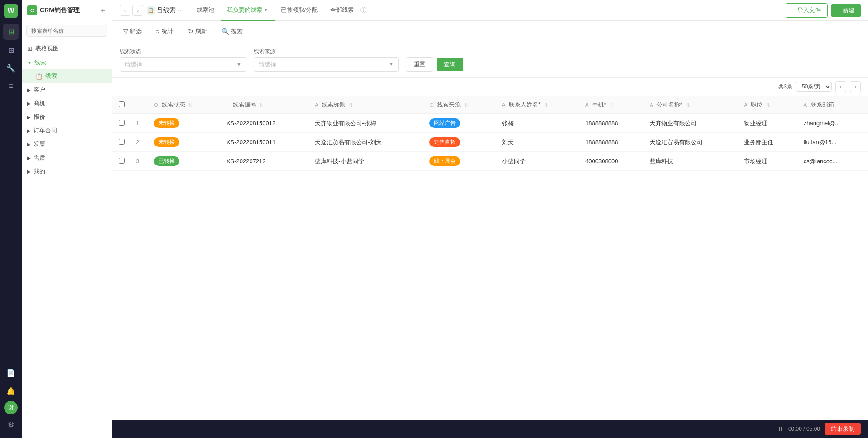  Describe the element at coordinates (691, 161) in the screenshot. I see `row-company: 蓝库科技` at that location.